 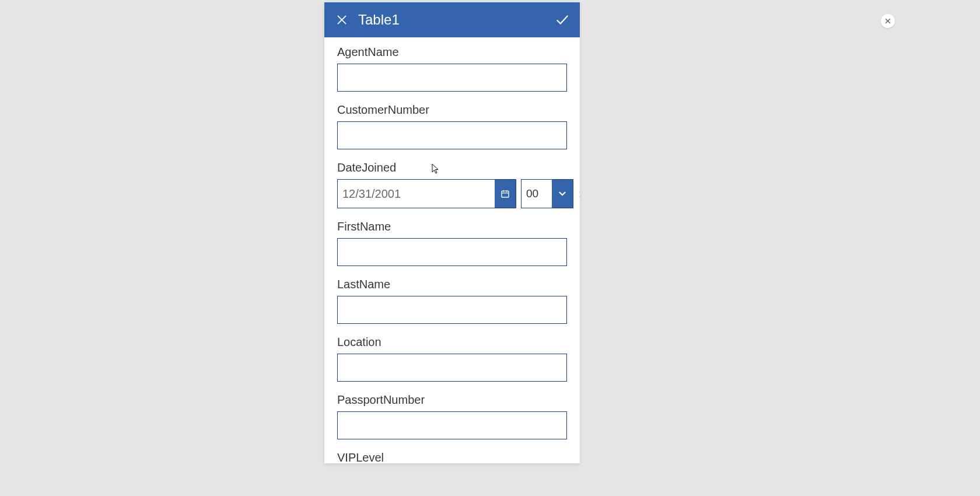 I want to click on chevron-down-icon, so click(x=562, y=194).